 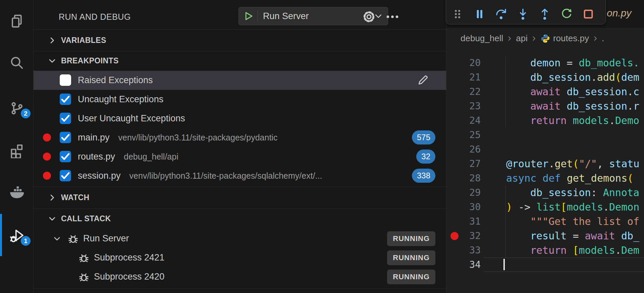 I want to click on breakpoint-label: Uncaught Exceptions, so click(x=121, y=99).